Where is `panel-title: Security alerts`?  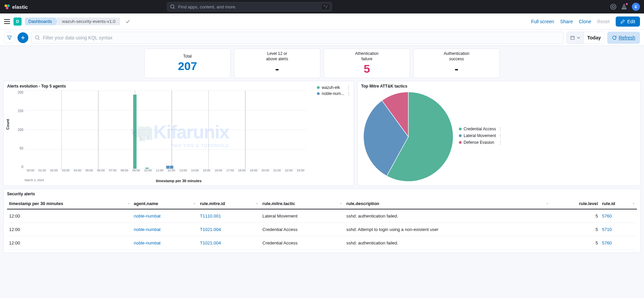
panel-title: Security alerts is located at coordinates (322, 194).